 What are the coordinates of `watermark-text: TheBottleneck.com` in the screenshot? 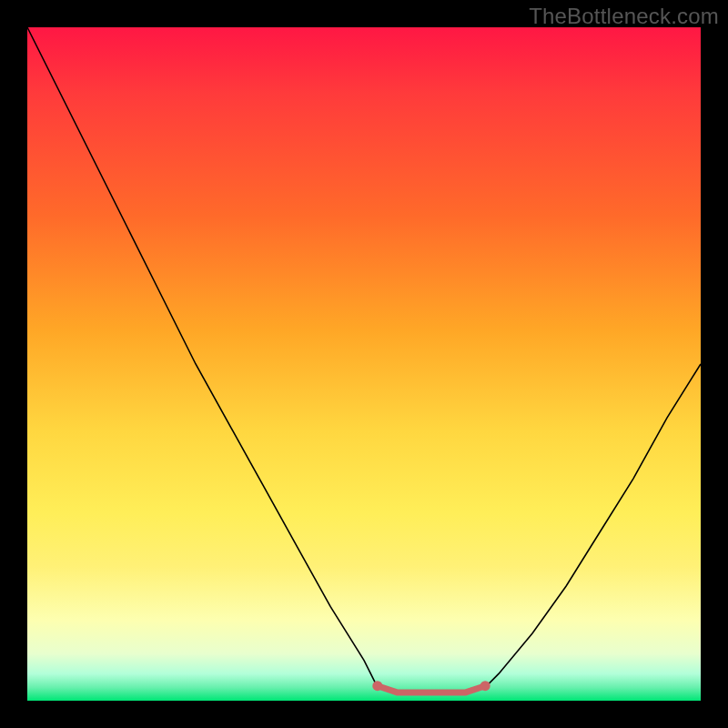 It's located at (624, 16).